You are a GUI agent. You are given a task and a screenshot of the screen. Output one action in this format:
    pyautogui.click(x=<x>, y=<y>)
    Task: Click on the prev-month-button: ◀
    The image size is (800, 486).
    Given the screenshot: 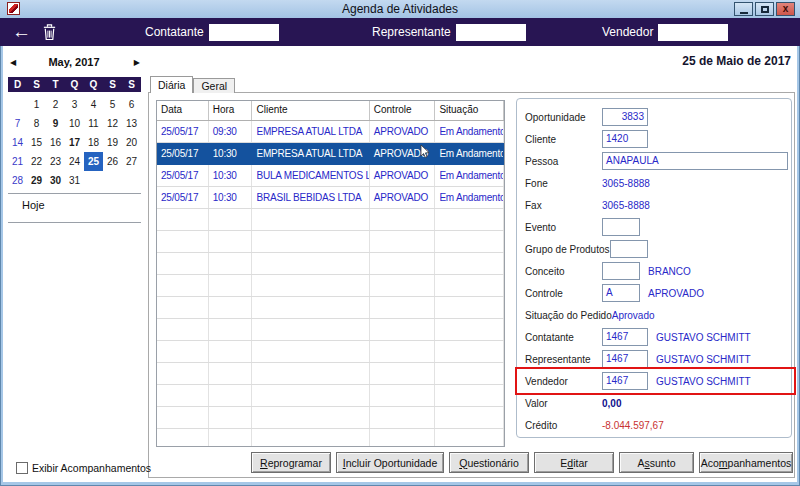 What is the action you would take?
    pyautogui.click(x=13, y=62)
    